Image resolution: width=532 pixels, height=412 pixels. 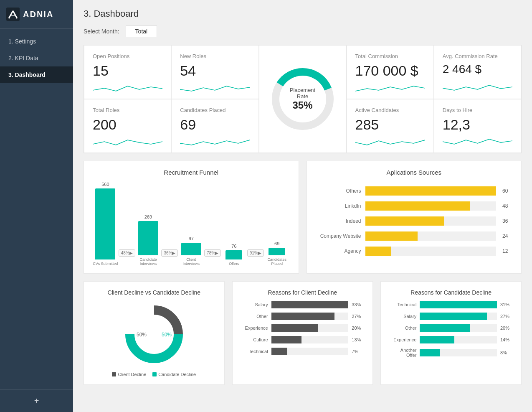 I want to click on rc-experience-fill, so click(x=295, y=328).